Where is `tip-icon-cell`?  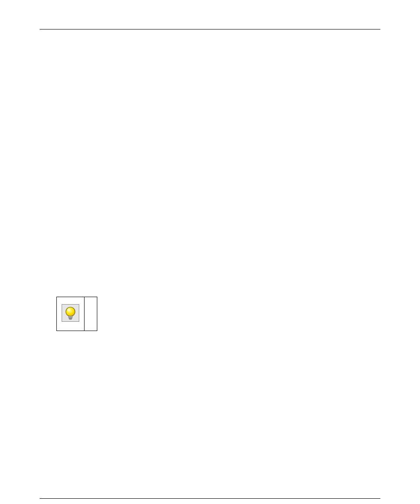
tip-icon-cell is located at coordinates (70, 314).